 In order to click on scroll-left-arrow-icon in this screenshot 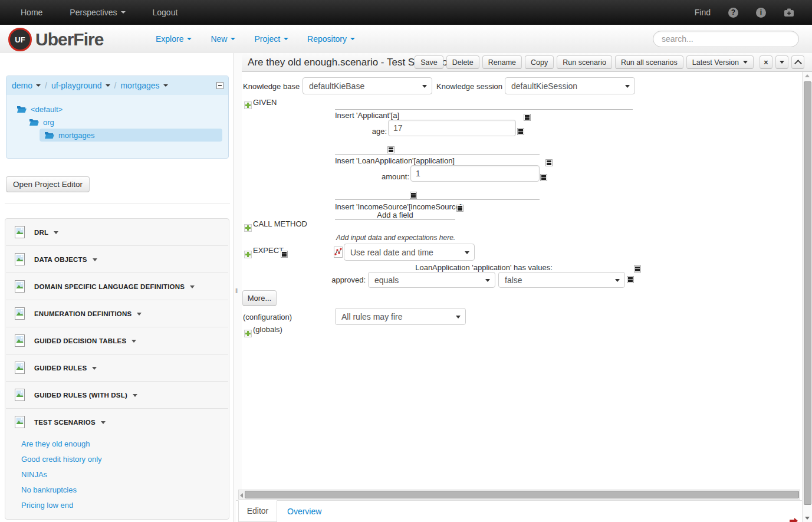, I will do `click(242, 495)`.